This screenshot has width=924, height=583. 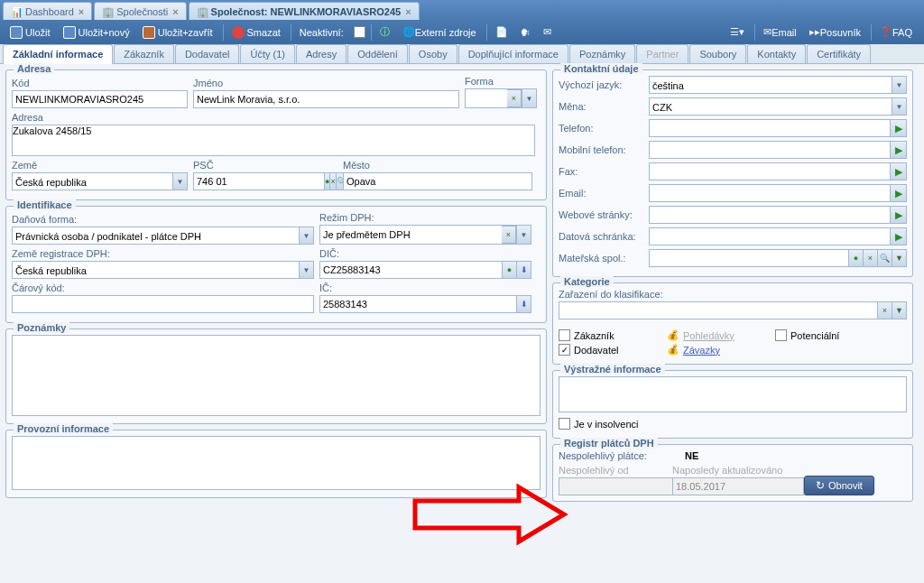 What do you see at coordinates (547, 32) in the screenshot?
I see `tool-icon-3: ✉` at bounding box center [547, 32].